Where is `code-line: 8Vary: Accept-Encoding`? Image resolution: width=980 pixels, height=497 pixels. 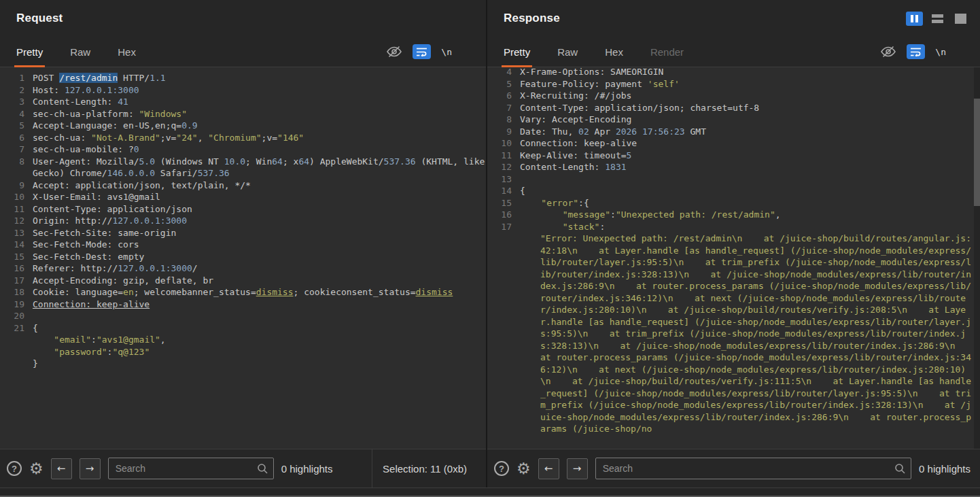
code-line: 8Vary: Accept-Encoding is located at coordinates (734, 120).